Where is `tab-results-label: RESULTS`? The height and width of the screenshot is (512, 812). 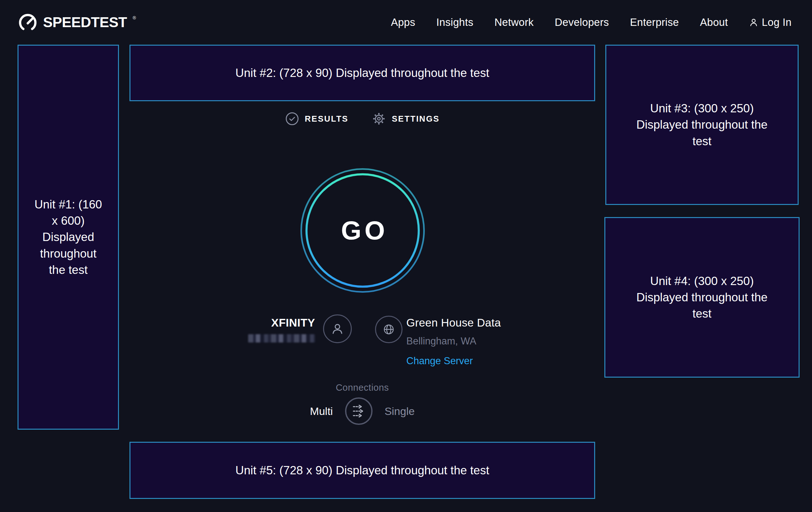 tab-results-label: RESULTS is located at coordinates (327, 119).